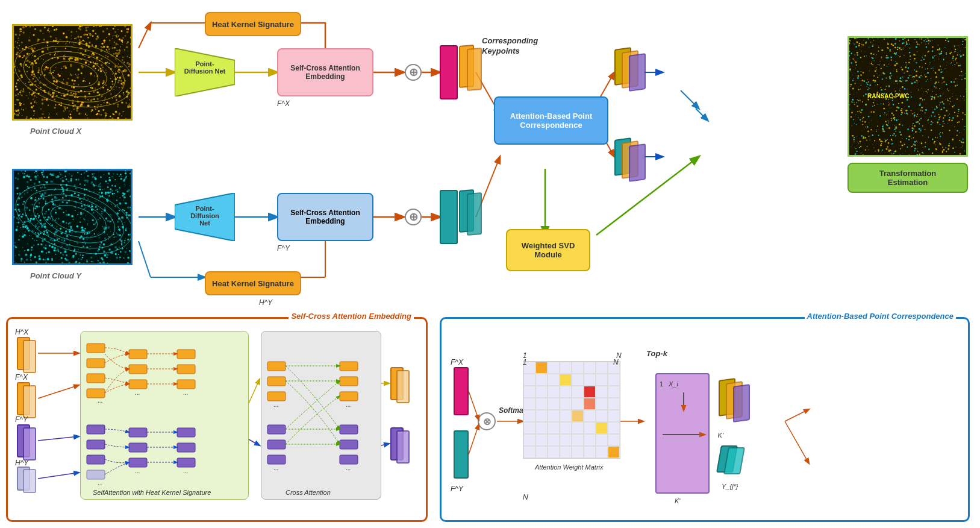 This screenshot has height=528, width=980. Describe the element at coordinates (525, 362) in the screenshot. I see `one-label-top: 1` at that location.